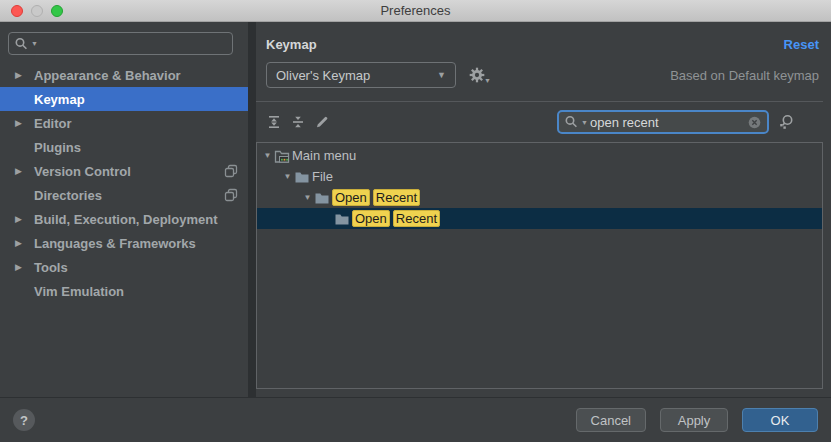  I want to click on sidebar-item-label: Directories, so click(129, 196).